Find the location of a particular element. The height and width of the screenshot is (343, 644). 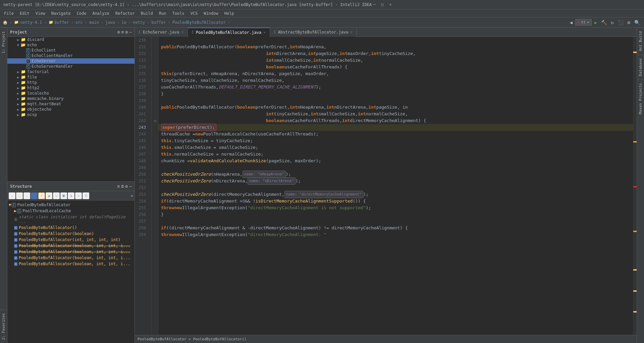

ln-246: 246 is located at coordinates (142, 148).